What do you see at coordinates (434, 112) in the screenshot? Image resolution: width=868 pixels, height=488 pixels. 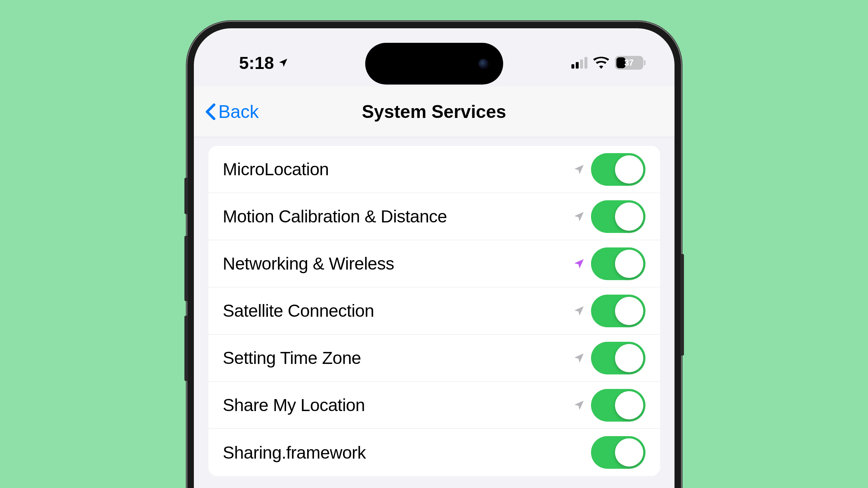 I see `nav-bar: Back System Services` at bounding box center [434, 112].